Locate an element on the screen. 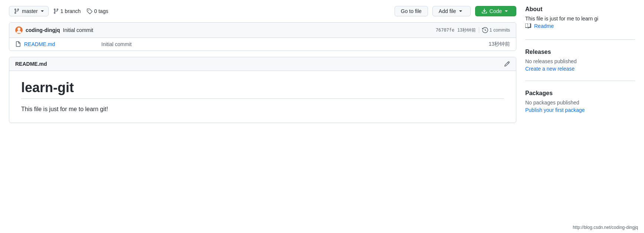 This screenshot has width=644, height=233. commits-label: commits is located at coordinates (502, 30).